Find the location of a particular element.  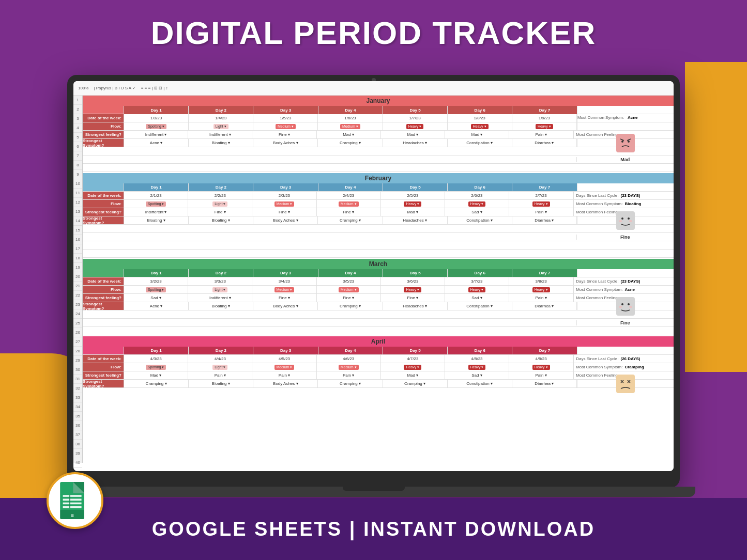

feb-sym5: Headaches ▾ is located at coordinates (416, 220).